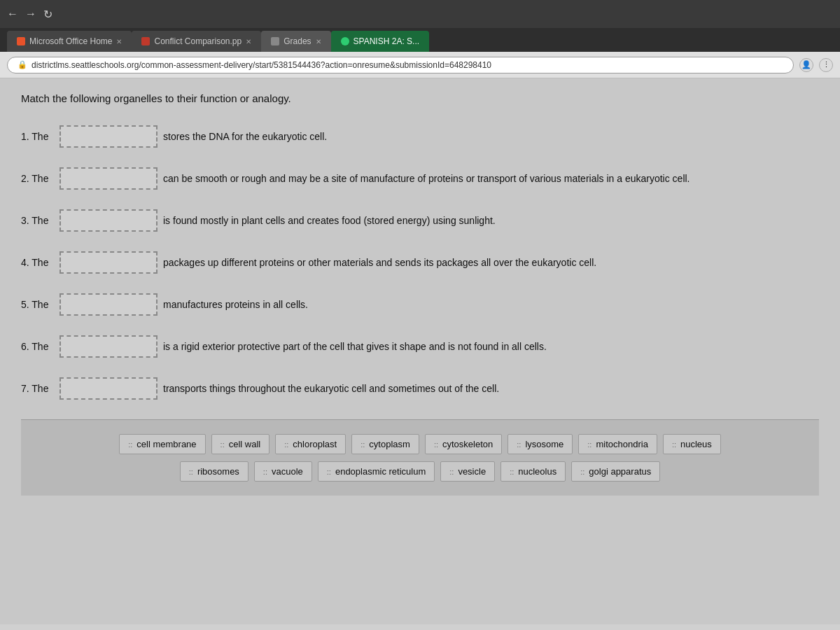 The width and height of the screenshot is (840, 630). I want to click on drag-item-golgi-apparatus: ::golgi apparatus, so click(616, 472).